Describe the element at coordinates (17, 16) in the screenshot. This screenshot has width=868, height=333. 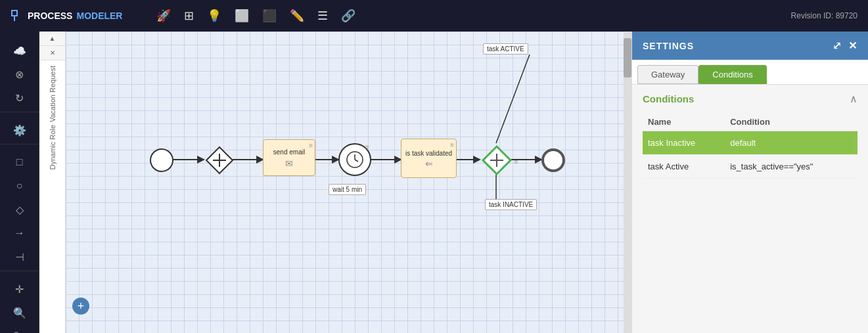
I see `logo-icon` at that location.